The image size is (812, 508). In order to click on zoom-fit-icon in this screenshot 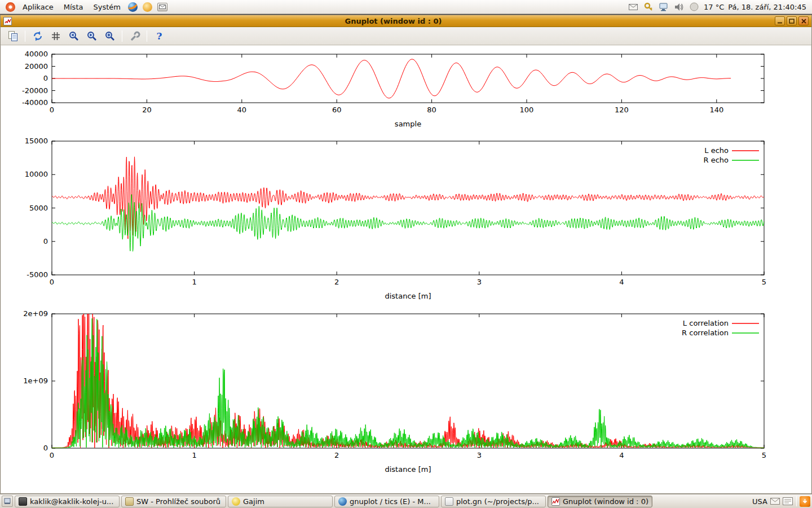, I will do `click(110, 36)`.